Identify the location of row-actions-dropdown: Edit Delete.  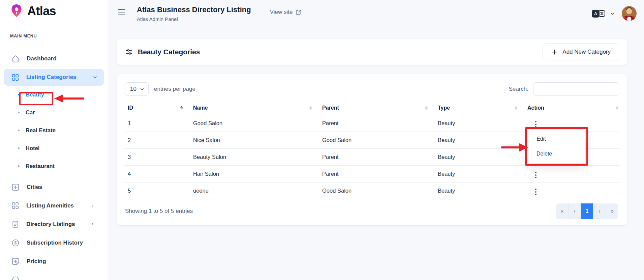
(556, 146).